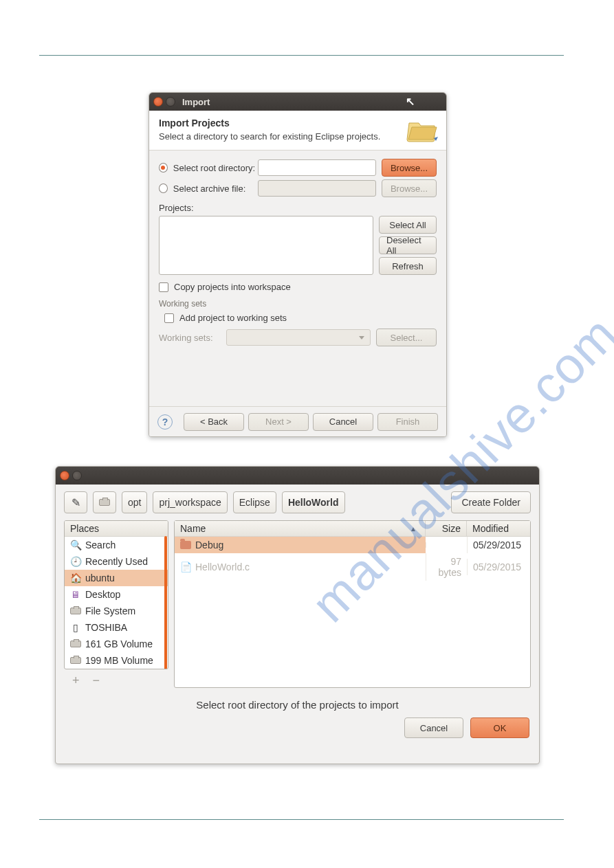 This screenshot has height=868, width=614. Describe the element at coordinates (214, 422) in the screenshot. I see `back-button: < Back` at that location.